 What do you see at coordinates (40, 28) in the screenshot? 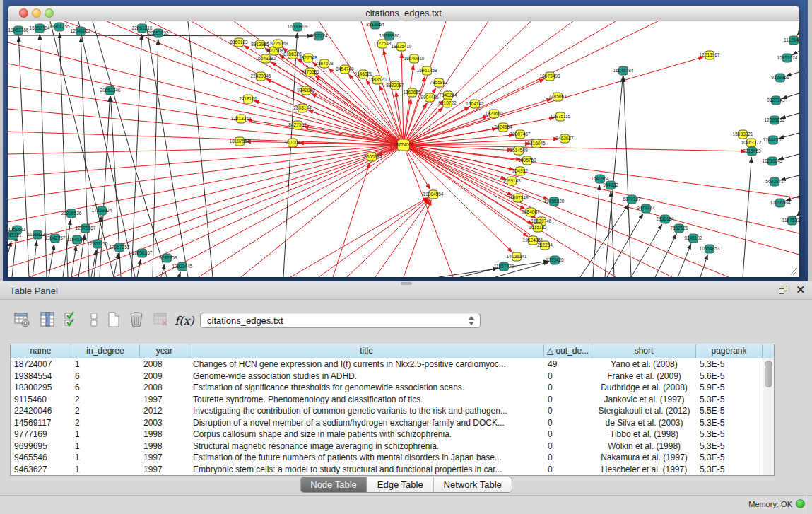
I see `graph-node: 16552784` at bounding box center [40, 28].